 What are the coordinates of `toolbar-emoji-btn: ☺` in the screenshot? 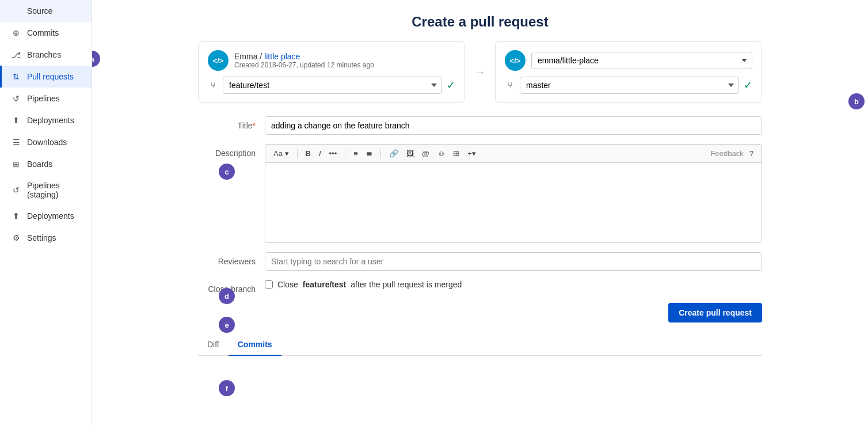 It's located at (441, 153).